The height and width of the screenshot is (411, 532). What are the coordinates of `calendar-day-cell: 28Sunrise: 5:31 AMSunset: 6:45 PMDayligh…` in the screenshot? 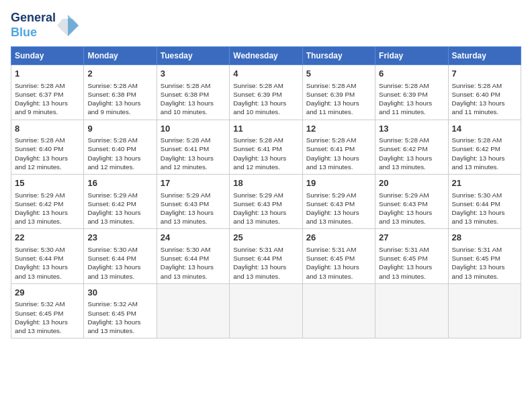 It's located at (484, 257).